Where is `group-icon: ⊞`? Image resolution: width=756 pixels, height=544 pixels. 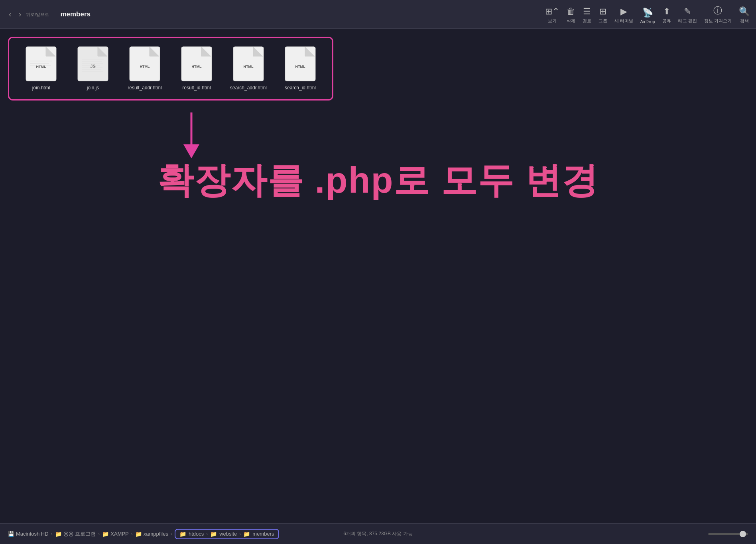 group-icon: ⊞ is located at coordinates (603, 12).